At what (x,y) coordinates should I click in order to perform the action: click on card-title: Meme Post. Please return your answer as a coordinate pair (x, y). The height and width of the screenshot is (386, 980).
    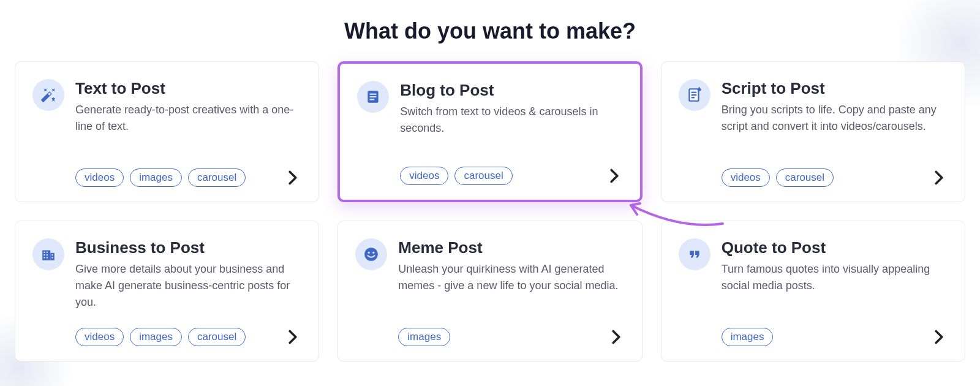
    Looking at the image, I should click on (511, 248).